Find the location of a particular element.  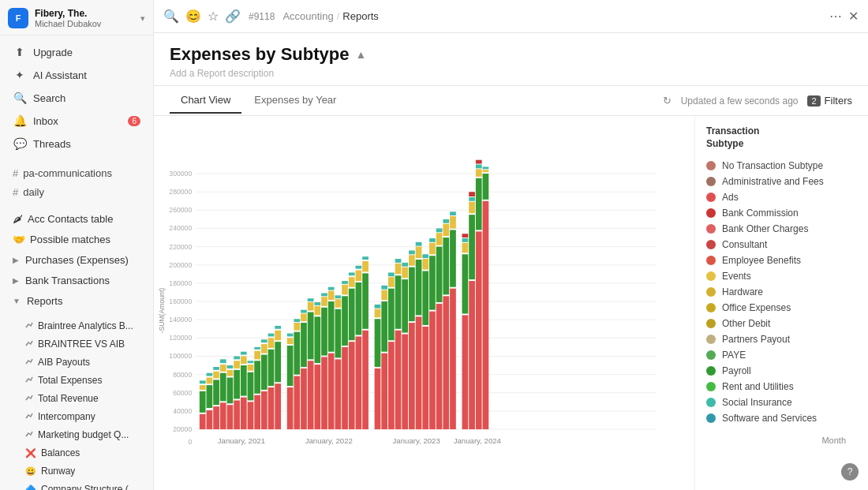

sidebar-item-acc-contacts: 🌶 Acc Contacts table is located at coordinates (77, 219).